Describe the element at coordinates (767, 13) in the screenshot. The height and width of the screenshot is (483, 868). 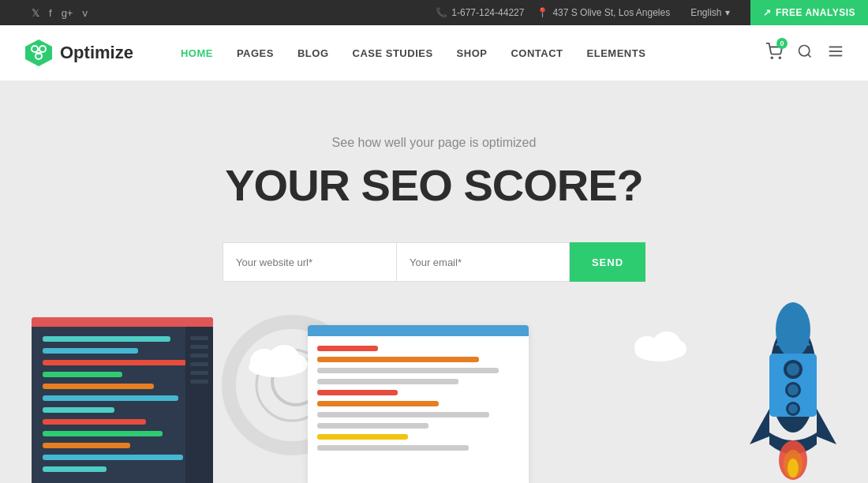
I see `trend-icon: ↗` at that location.